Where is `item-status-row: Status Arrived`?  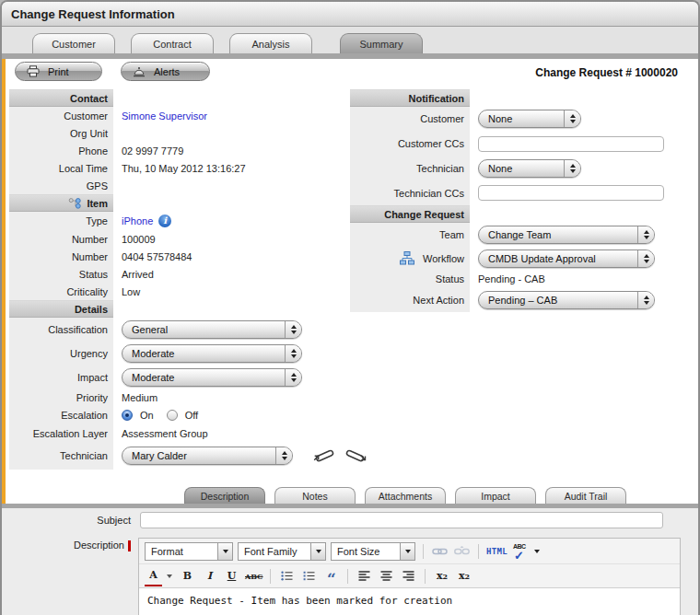 item-status-row: Status Arrived is located at coordinates (177, 274).